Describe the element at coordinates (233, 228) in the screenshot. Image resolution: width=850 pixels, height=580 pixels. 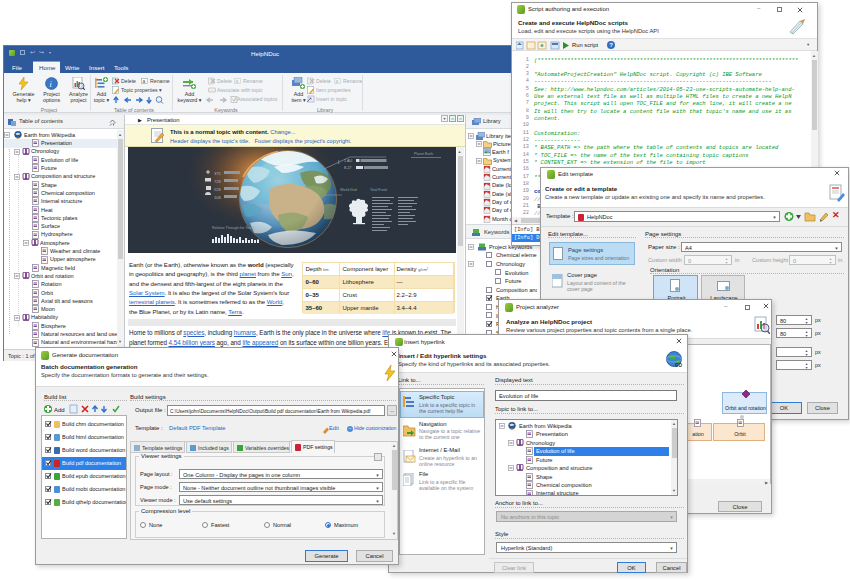
I see `svg-text: Relative Through the Years` at that location.